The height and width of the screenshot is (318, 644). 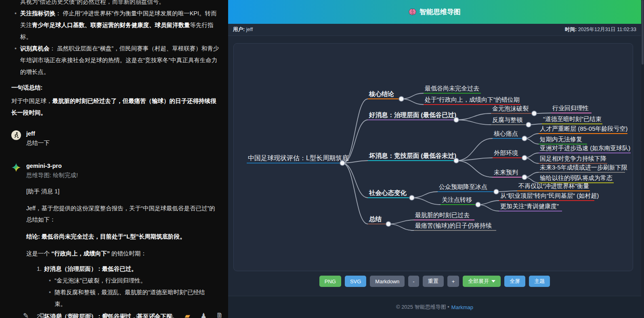 What do you see at coordinates (584, 167) in the screenshot?
I see `mindmap-node-label: 未来3-5年成绩或进一步刷新下限` at bounding box center [584, 167].